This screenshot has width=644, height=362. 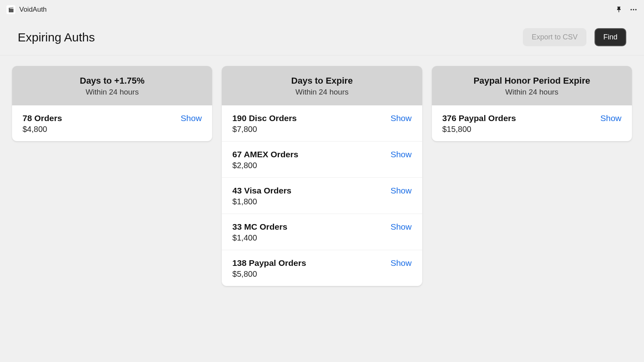 I want to click on row-left: 33 MC Orders $1,400, so click(x=260, y=232).